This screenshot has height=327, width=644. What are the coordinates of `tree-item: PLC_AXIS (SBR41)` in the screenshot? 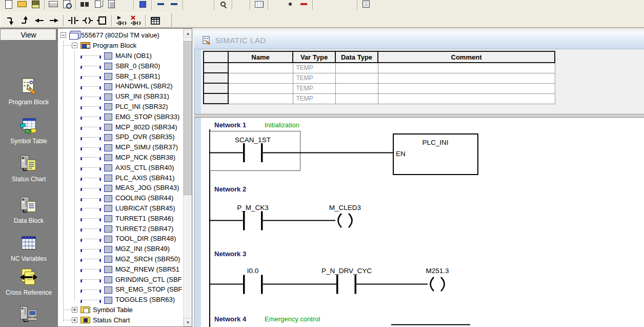 It's located at (120, 178).